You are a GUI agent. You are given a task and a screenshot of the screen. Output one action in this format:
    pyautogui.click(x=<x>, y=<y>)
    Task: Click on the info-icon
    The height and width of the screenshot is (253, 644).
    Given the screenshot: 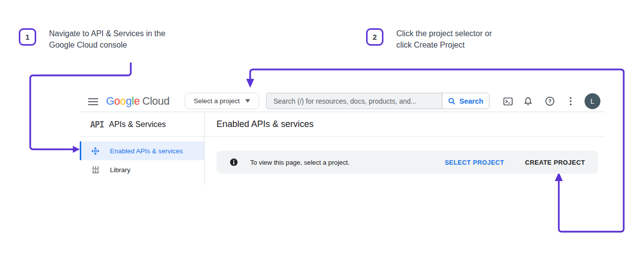 What is the action you would take?
    pyautogui.click(x=234, y=162)
    